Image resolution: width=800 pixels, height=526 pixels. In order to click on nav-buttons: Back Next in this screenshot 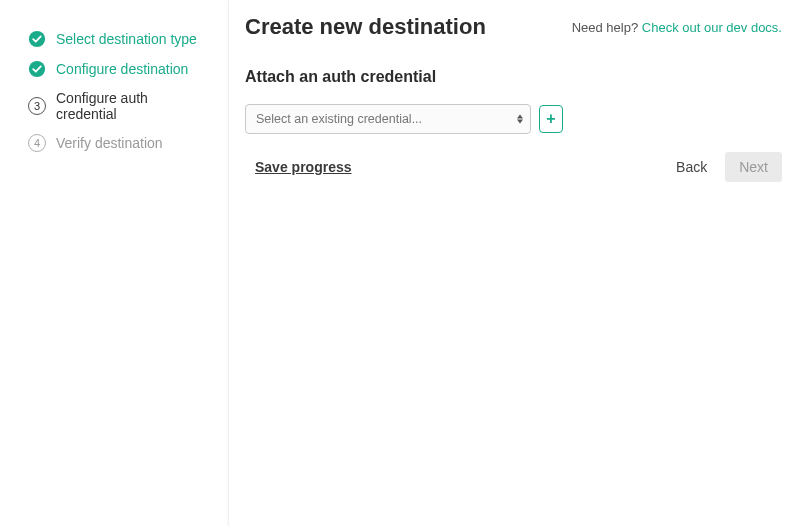, I will do `click(724, 167)`.